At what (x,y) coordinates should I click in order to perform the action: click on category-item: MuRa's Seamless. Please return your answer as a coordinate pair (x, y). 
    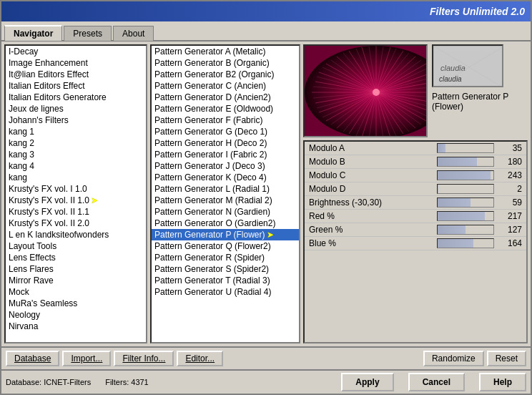
    Looking at the image, I should click on (76, 303).